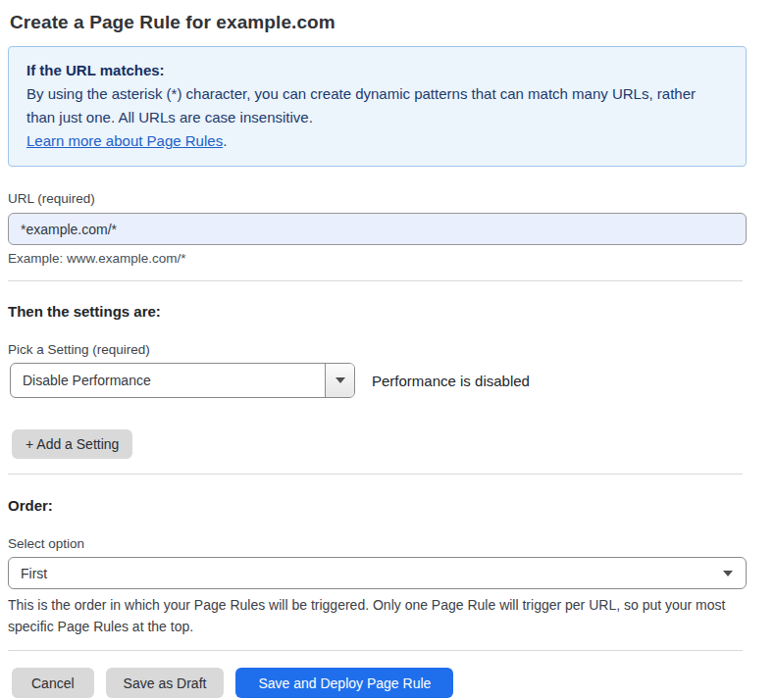  I want to click on url-field-label: URL (required), so click(381, 198).